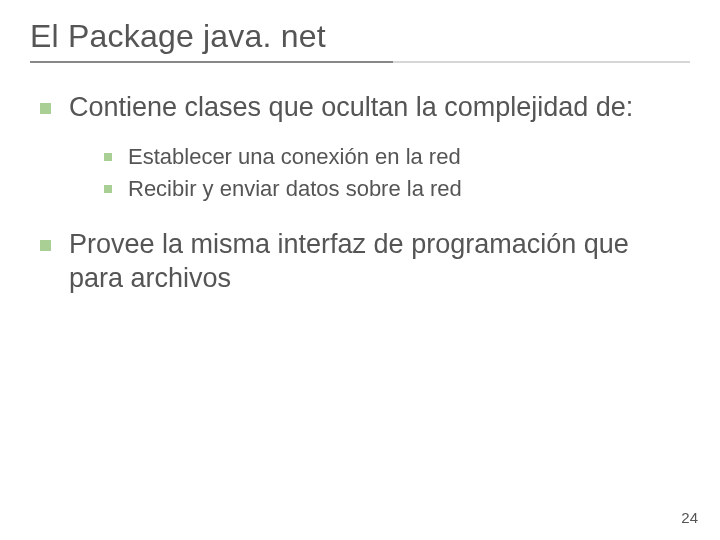 This screenshot has width=720, height=540. I want to click on bullet-item-2: Provee la misma interfaz de programación…, so click(365, 262).